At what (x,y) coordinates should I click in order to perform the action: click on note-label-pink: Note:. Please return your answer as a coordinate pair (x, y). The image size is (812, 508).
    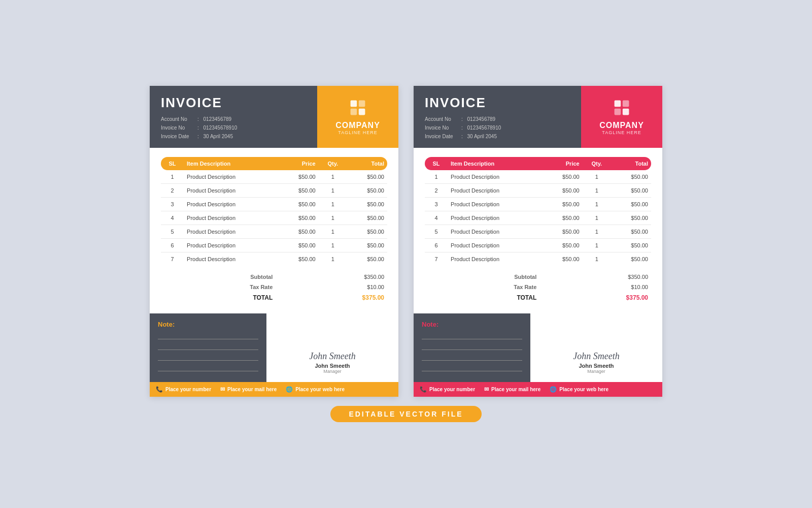
    Looking at the image, I should click on (472, 324).